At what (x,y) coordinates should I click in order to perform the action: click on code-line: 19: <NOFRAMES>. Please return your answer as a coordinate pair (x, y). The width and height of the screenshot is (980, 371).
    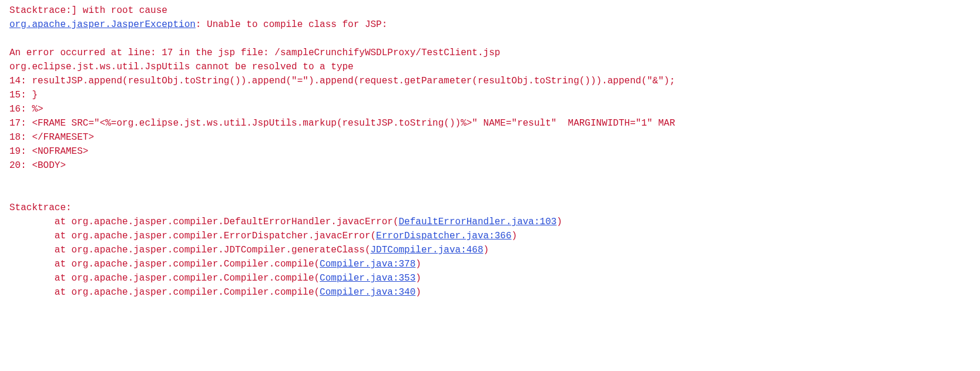
    Looking at the image, I should click on (490, 151).